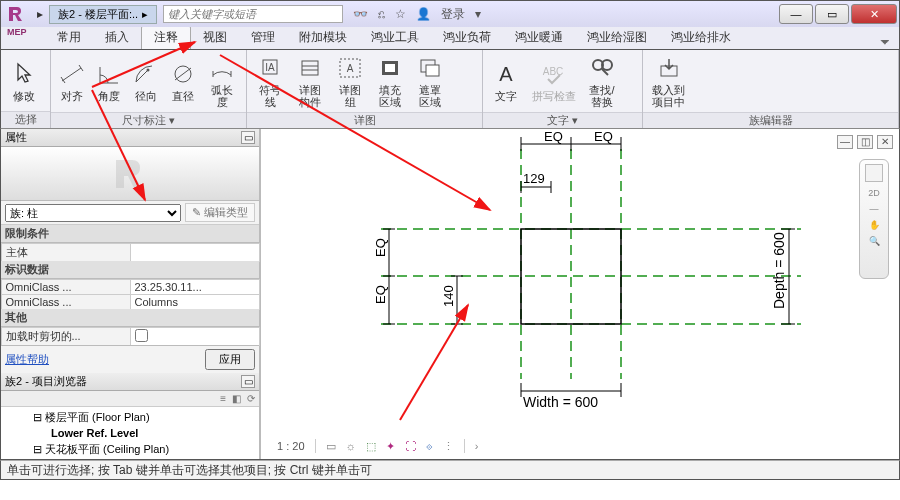  I want to click on tab-hy-hvac: 鸿业暖通, so click(539, 38).